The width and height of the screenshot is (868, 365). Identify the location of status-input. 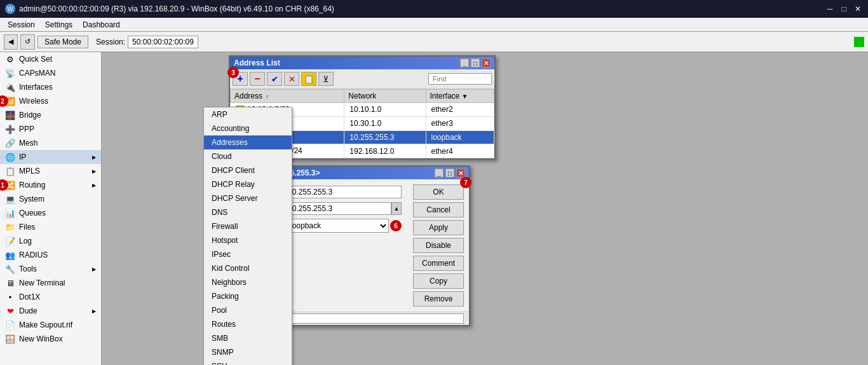
(365, 319).